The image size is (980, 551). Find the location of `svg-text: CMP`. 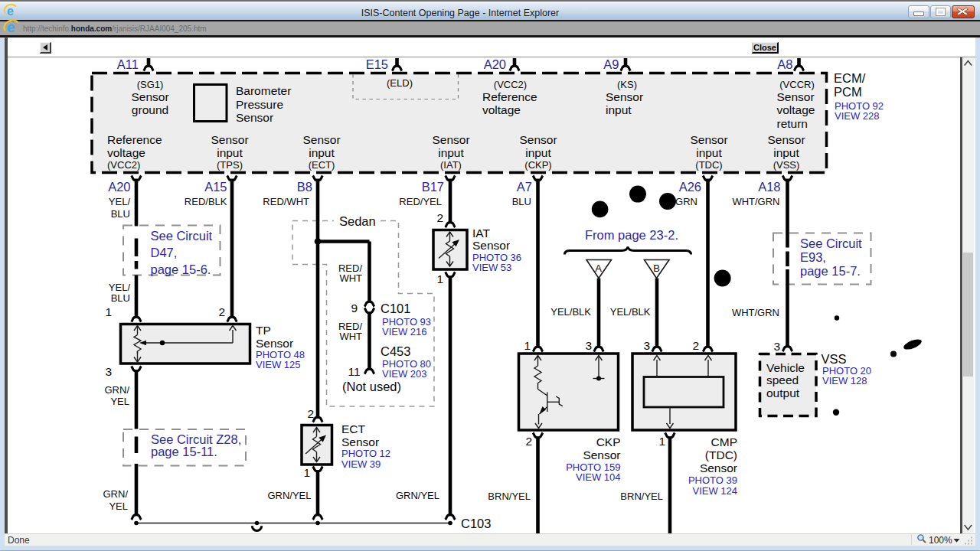

svg-text: CMP is located at coordinates (724, 442).